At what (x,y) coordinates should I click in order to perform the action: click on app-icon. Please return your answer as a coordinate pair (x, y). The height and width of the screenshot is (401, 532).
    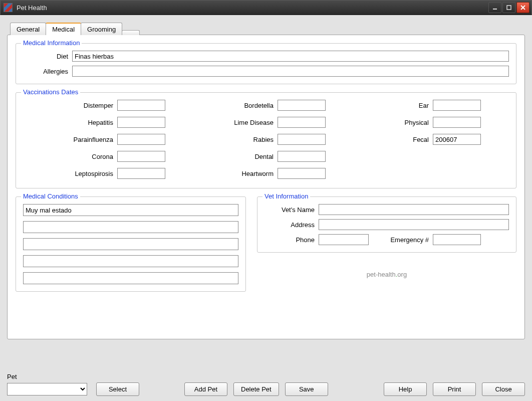
    Looking at the image, I should click on (8, 8).